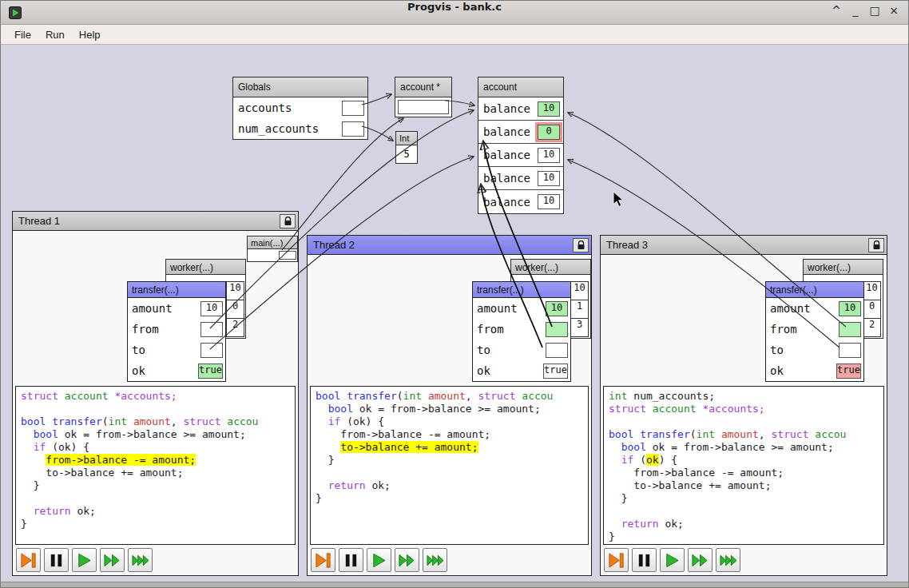 The height and width of the screenshot is (588, 909). Describe the element at coordinates (290, 108) in the screenshot. I see `variable-name: accounts` at that location.